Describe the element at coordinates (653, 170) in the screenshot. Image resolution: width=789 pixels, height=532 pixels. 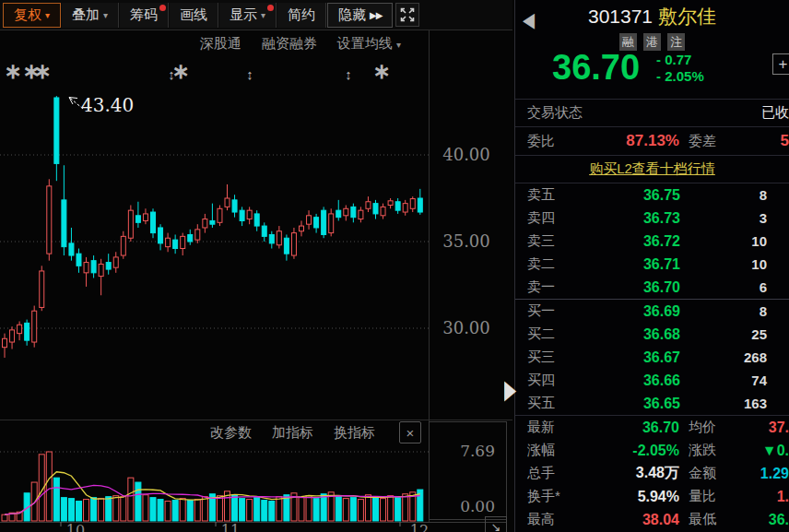
I see `l2-promo-row: 购买L2查看十档行情` at that location.